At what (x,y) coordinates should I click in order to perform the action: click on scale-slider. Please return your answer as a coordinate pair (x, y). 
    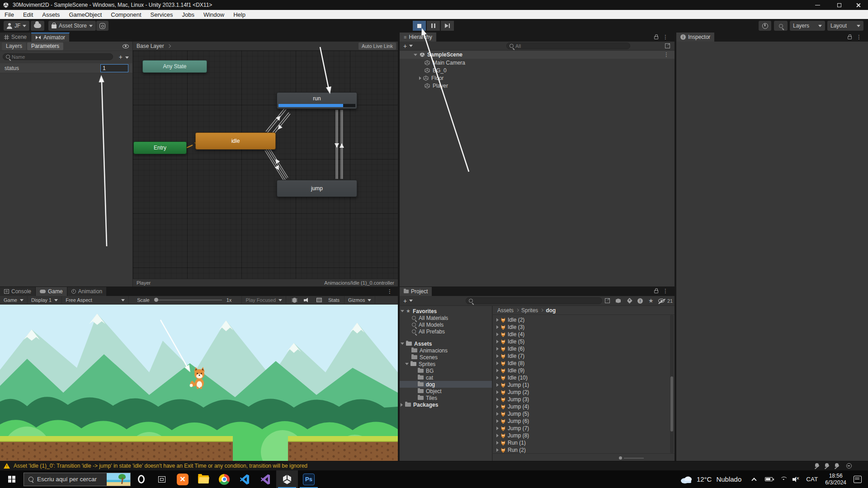
    Looking at the image, I should click on (188, 300).